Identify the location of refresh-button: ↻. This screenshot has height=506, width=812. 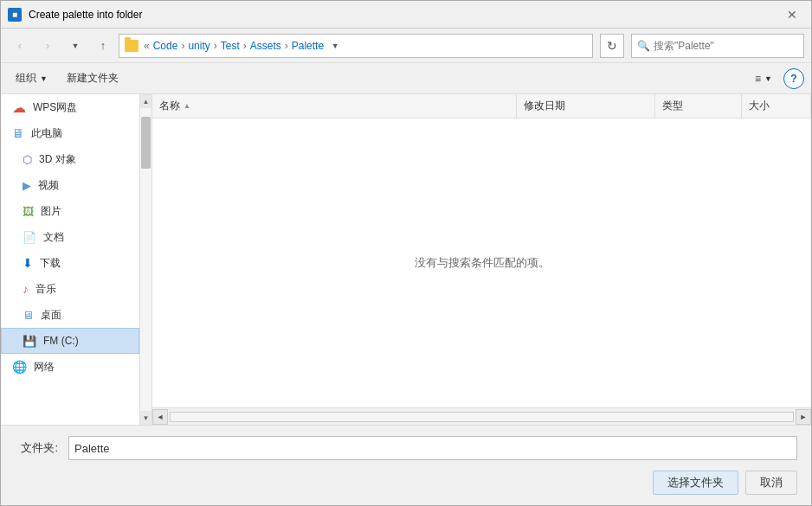
(612, 46).